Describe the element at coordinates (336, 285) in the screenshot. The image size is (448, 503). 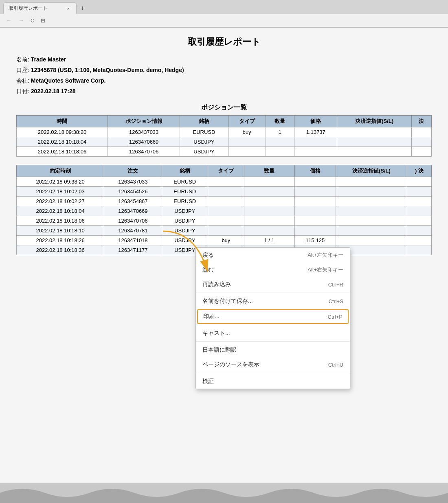
I see `context-menu-item-shortcut: Ctrl+R` at that location.